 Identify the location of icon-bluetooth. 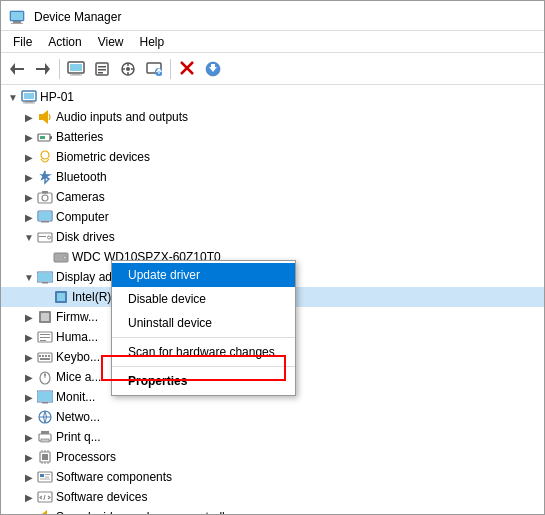
(45, 177).